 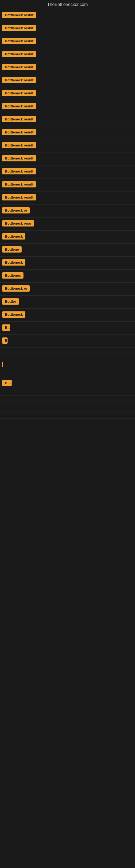 What do you see at coordinates (12, 249) in the screenshot?
I see `bottleneck-result-badge: Bottlene` at bounding box center [12, 249].